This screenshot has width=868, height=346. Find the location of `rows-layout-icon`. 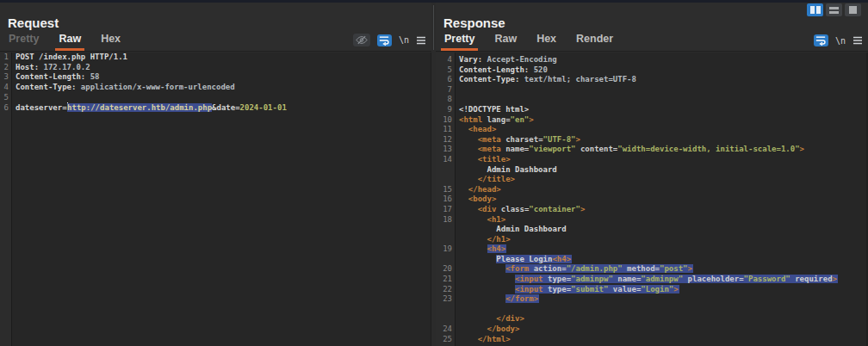

rows-layout-icon is located at coordinates (834, 10).